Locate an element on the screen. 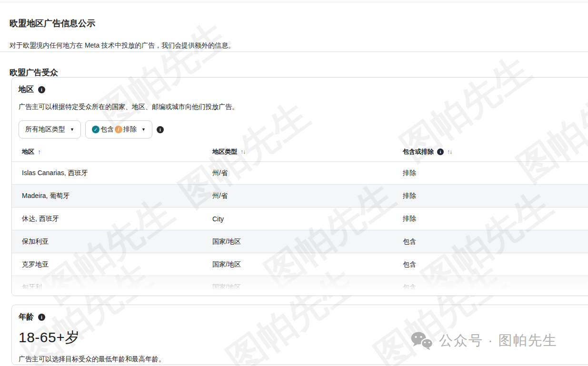 Image resolution: width=588 pixels, height=366 pixels. include-check-icon: ✓ is located at coordinates (96, 129).